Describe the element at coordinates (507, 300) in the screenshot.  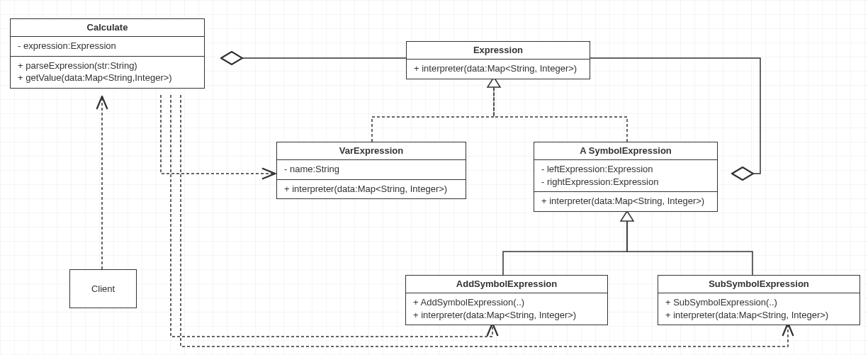
I see `class-add-symbol-expression: AddSymbolExpression + AddSymbolExpressio…` at that location.